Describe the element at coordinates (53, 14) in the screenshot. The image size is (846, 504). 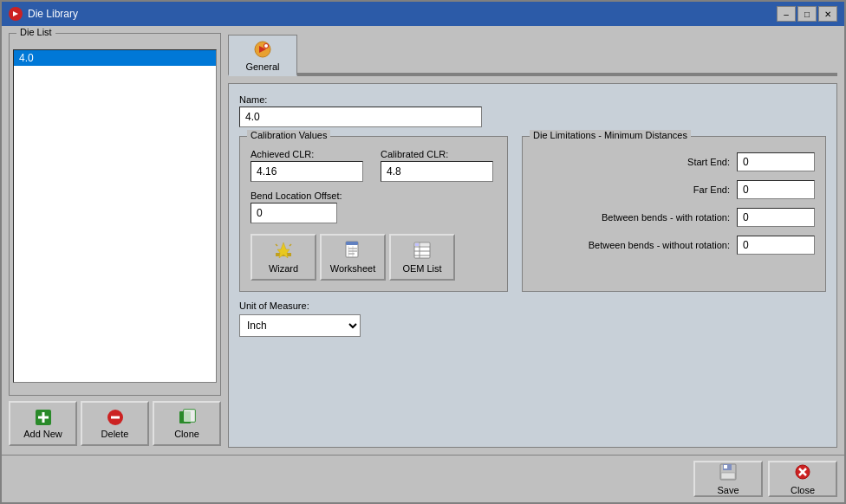
I see `window-title: Die Library` at that location.